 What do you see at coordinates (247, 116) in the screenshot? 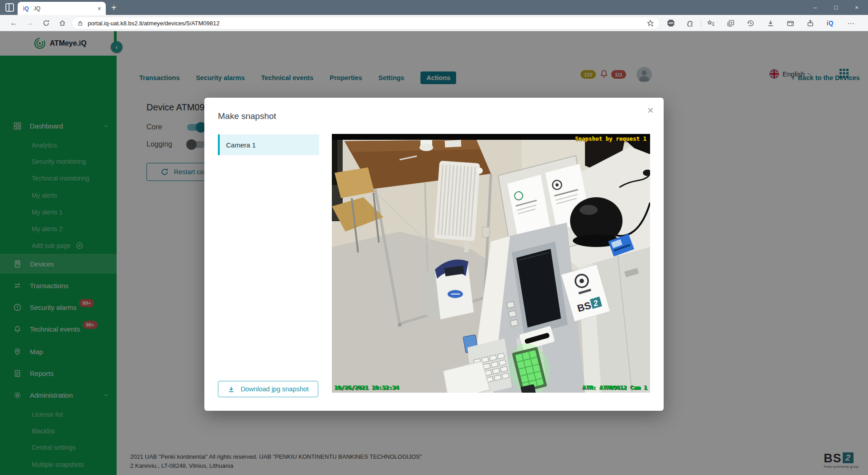
I see `modal-title: Make snapshot` at bounding box center [247, 116].